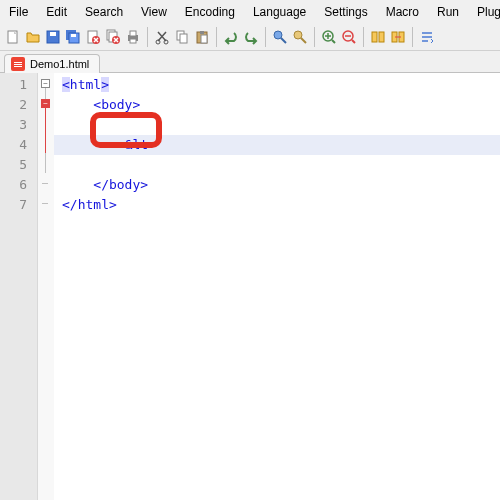 The height and width of the screenshot is (500, 500). What do you see at coordinates (18, 125) in the screenshot?
I see `line-num: 3` at bounding box center [18, 125].